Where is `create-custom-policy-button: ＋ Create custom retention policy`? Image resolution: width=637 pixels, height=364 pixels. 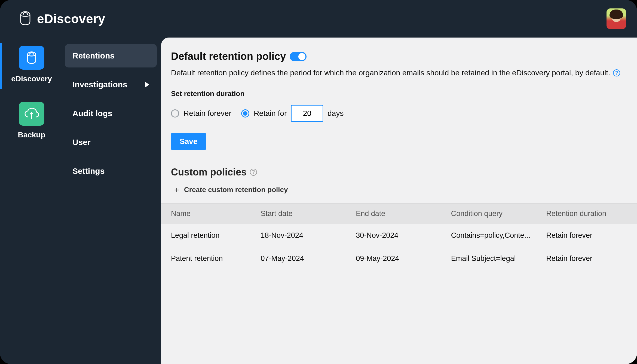
create-custom-policy-button: ＋ Create custom retention policy is located at coordinates (229, 190).